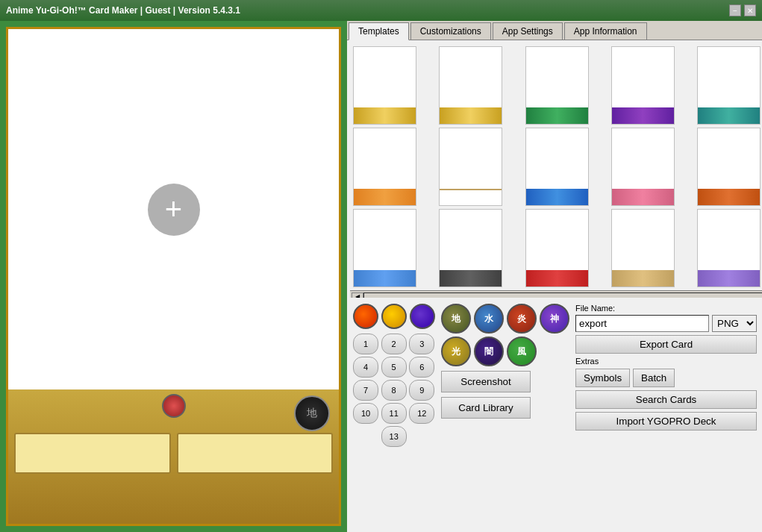  Describe the element at coordinates (666, 378) in the screenshot. I see `extras-row: Symbols Batch` at that location.